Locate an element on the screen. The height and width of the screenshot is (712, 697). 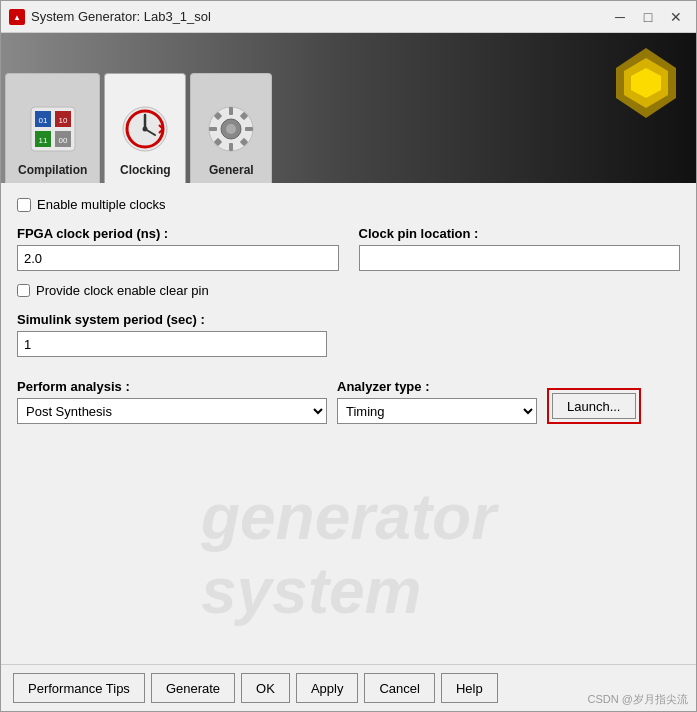
clocking-tab-icon is located at coordinates (145, 129).